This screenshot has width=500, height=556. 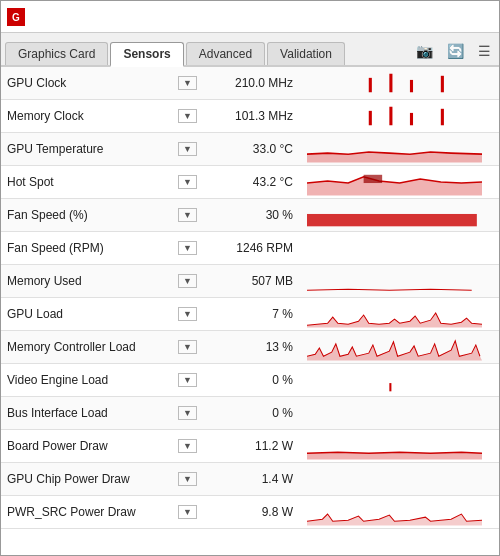 What do you see at coordinates (72, 512) in the screenshot?
I see `sensor-name: PWR_SRC Power Draw` at bounding box center [72, 512].